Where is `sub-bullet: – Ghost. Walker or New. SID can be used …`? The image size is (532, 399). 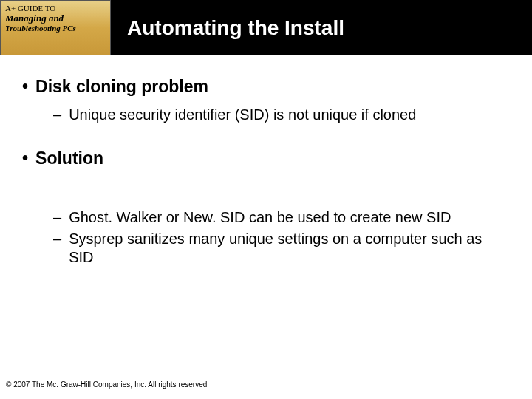 sub-bullet: – Ghost. Walker or New. SID can be used … is located at coordinates (282, 217).